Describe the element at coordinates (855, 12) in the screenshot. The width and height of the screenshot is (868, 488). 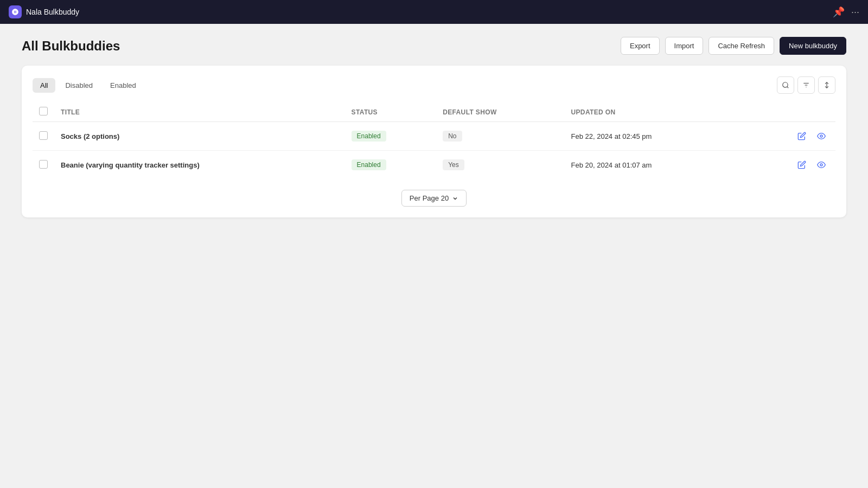
I see `more-options-icon: ···` at that location.